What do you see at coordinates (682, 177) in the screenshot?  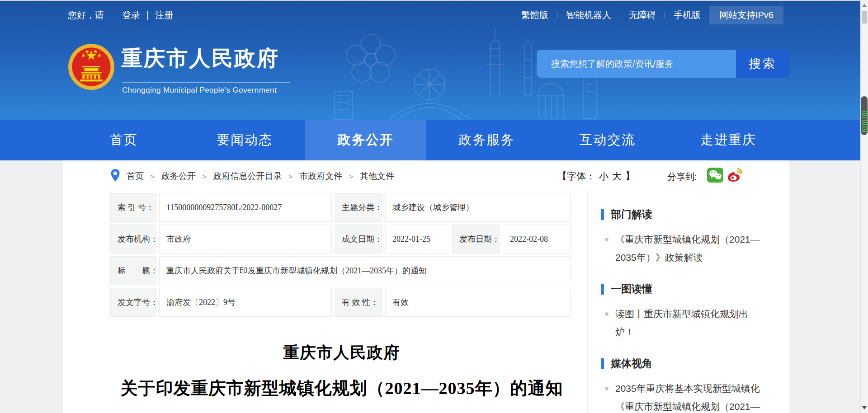 I see `share-label: 分享到:` at bounding box center [682, 177].